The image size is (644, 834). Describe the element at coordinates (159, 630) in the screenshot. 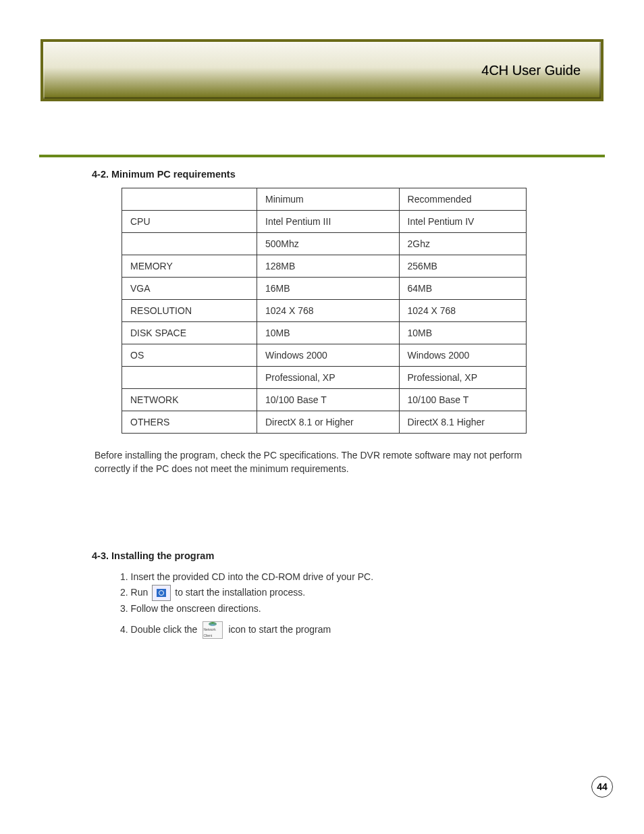

I see `step-4-text-a: 4. Double click the` at that location.